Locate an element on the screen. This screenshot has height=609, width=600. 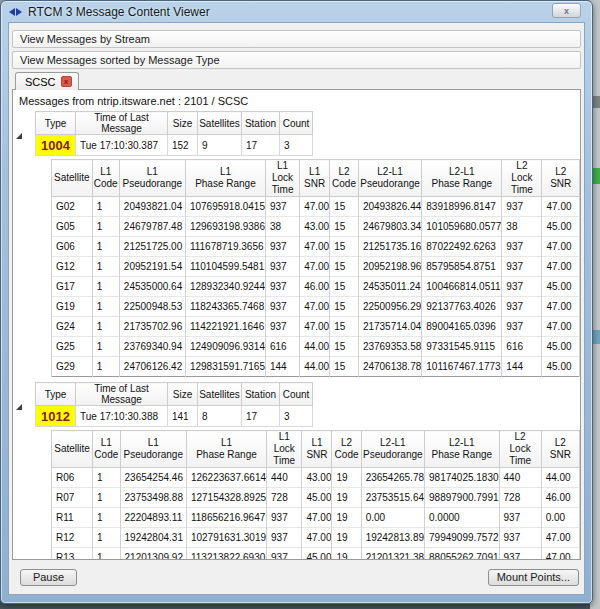
tab-close-icon: x is located at coordinates (66, 82).